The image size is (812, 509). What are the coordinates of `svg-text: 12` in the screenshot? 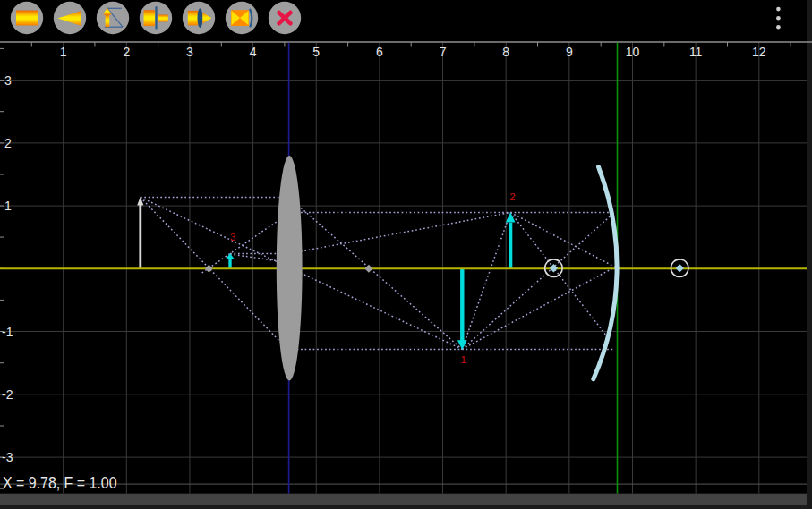 It's located at (759, 52).